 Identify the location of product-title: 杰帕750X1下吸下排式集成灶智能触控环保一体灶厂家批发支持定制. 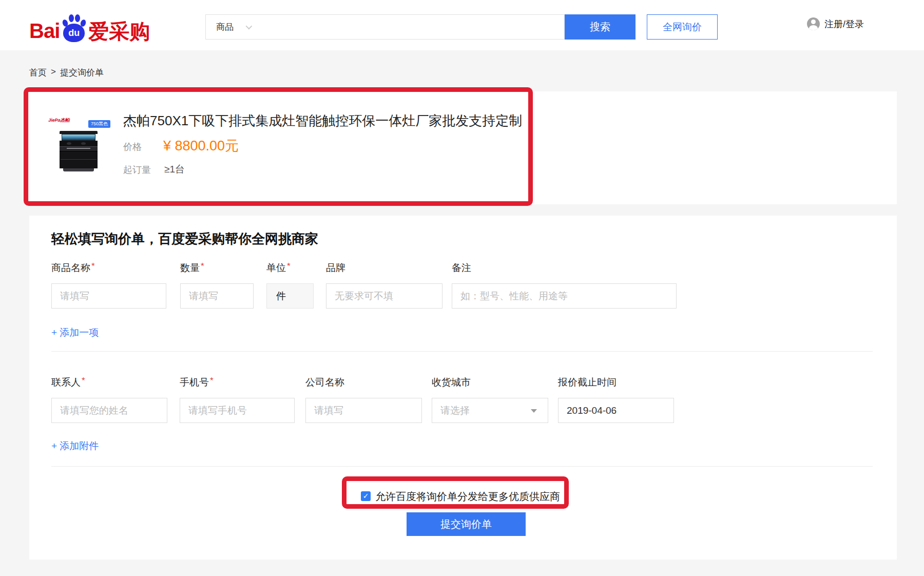
(322, 121).